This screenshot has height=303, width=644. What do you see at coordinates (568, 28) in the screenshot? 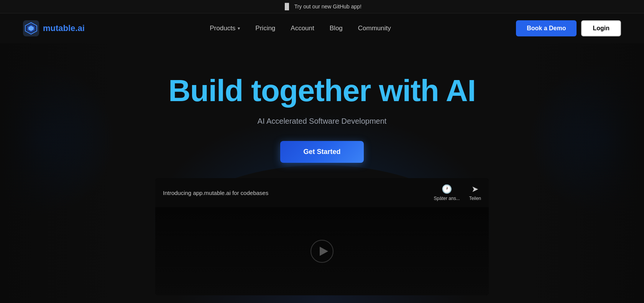
I see `nav-buttons: Book a Demo Login` at bounding box center [568, 28].